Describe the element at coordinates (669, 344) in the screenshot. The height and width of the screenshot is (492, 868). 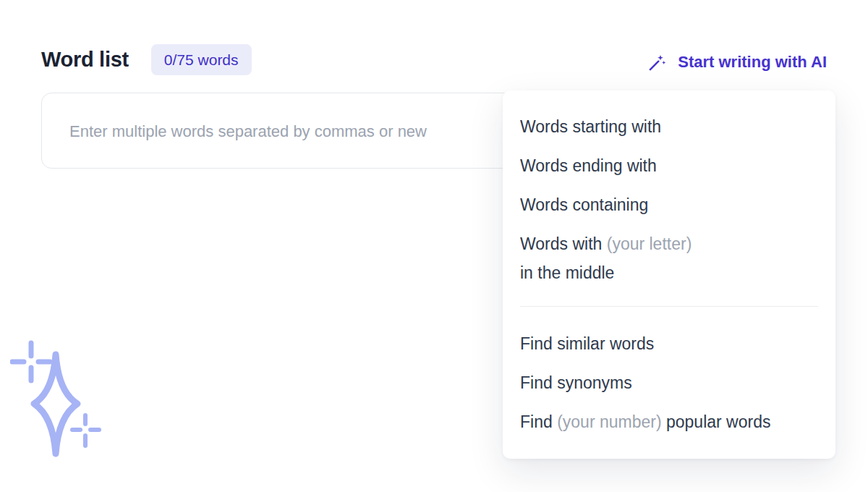
I see `menu-item: Find similar words` at that location.